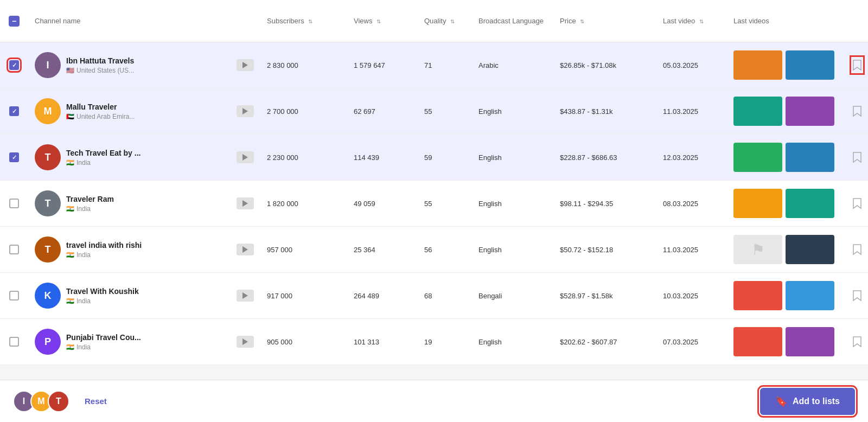 This screenshot has height=422, width=868. I want to click on views-cell: 49 059, so click(382, 204).